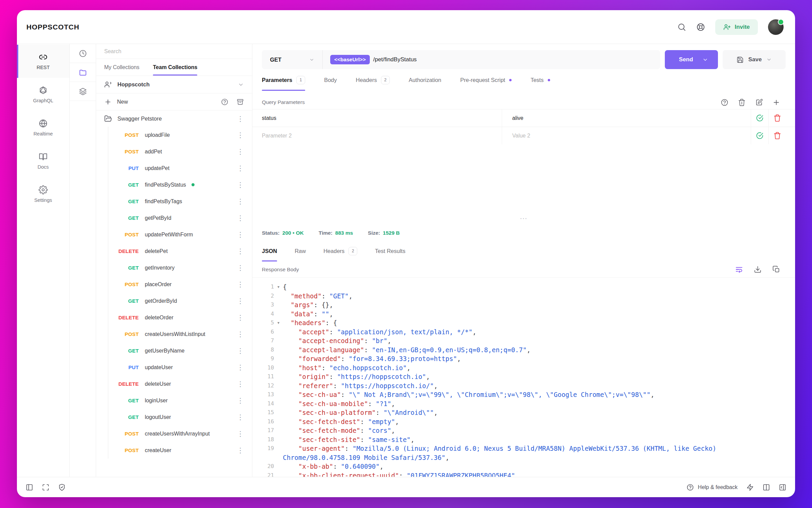 The image size is (812, 508). Describe the element at coordinates (46, 487) in the screenshot. I see `expand-icon` at that location.